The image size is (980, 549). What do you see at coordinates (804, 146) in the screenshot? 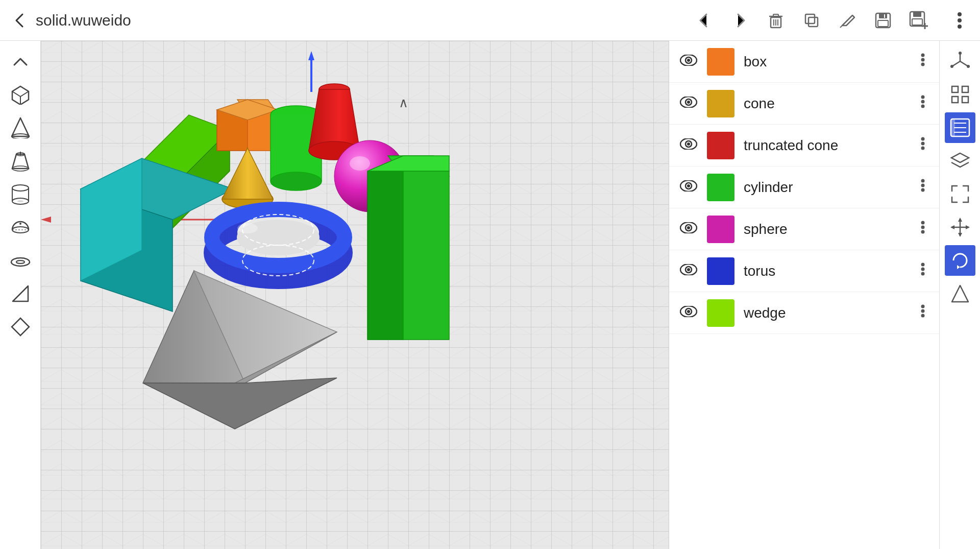
I see `panel-item-truncated-cone: truncated cone` at bounding box center [804, 146].